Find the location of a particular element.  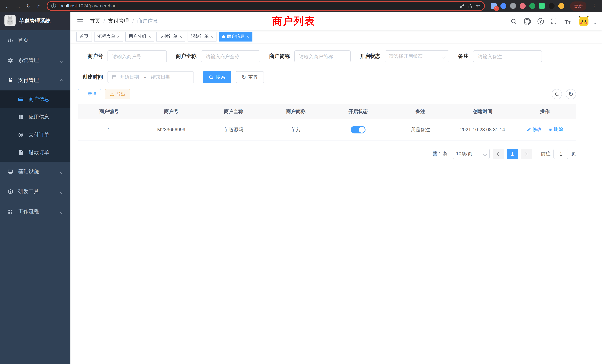

refresh-icon: ↻ is located at coordinates (571, 94).